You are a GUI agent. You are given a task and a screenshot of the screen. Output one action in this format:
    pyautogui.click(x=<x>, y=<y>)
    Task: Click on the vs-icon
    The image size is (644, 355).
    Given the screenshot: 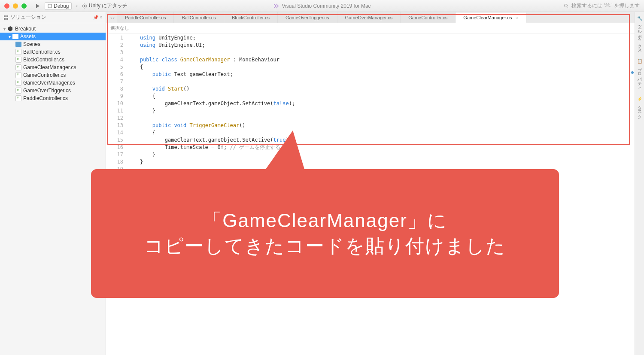 What is the action you would take?
    pyautogui.click(x=276, y=6)
    